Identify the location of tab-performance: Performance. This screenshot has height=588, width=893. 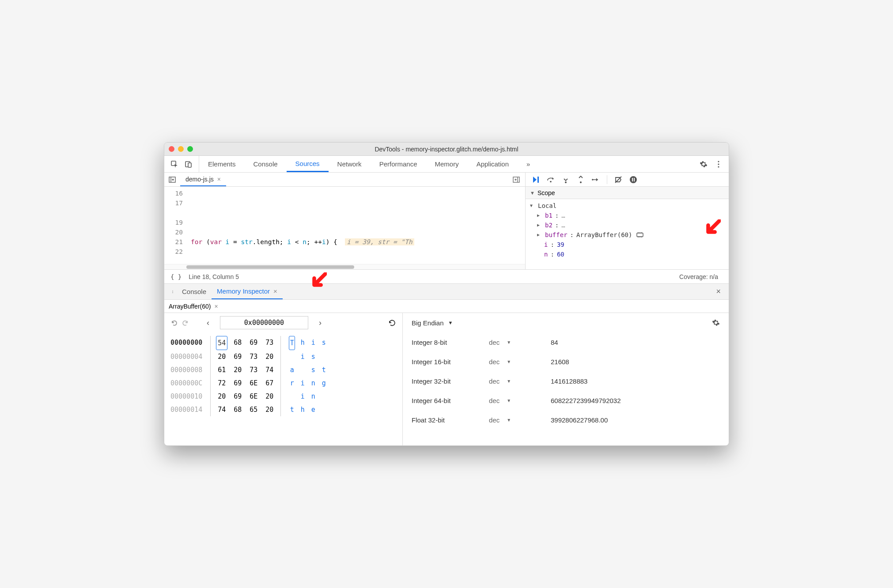
(398, 164).